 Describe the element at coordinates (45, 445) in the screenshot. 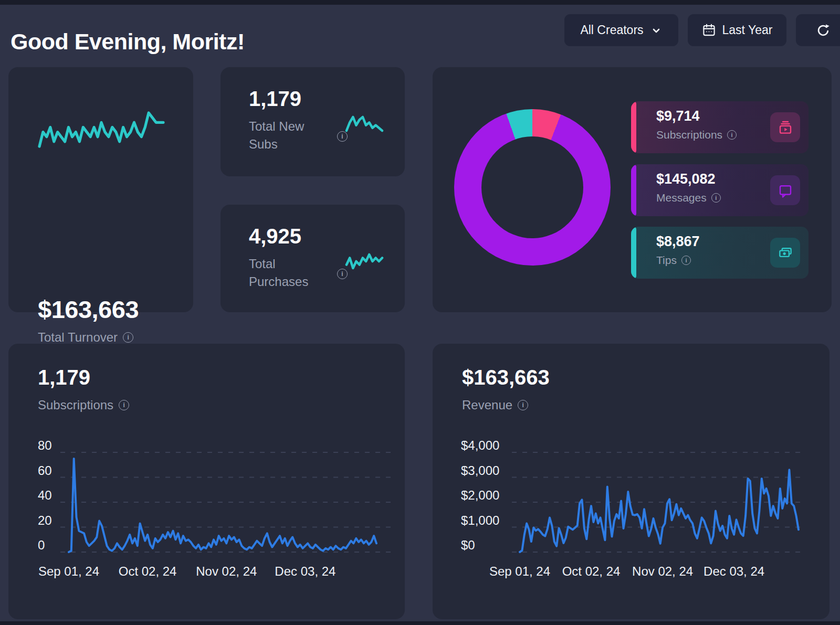

I see `svg-text: 80` at that location.